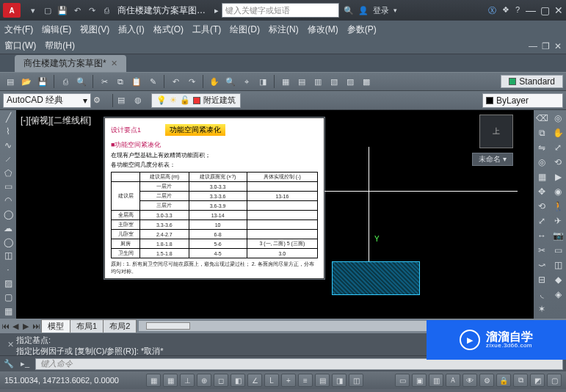  I want to click on line-icon: ╱, so click(8, 117).